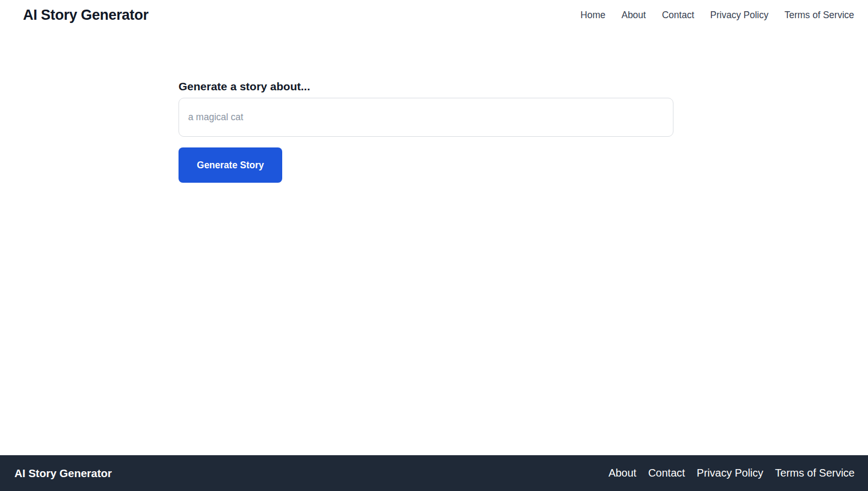 The image size is (868, 491). I want to click on footer-nav: About Contact Privacy Policy Terms of Se…, so click(731, 473).